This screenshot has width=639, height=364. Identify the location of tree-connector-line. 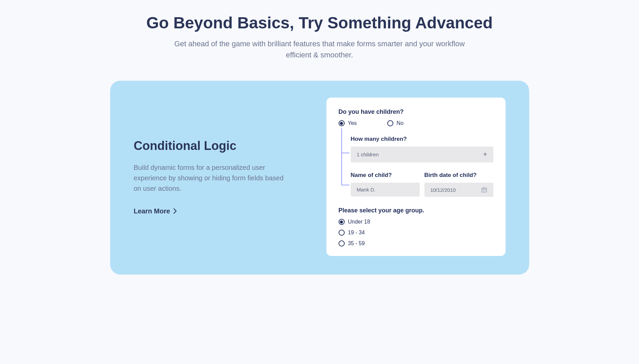
(342, 157).